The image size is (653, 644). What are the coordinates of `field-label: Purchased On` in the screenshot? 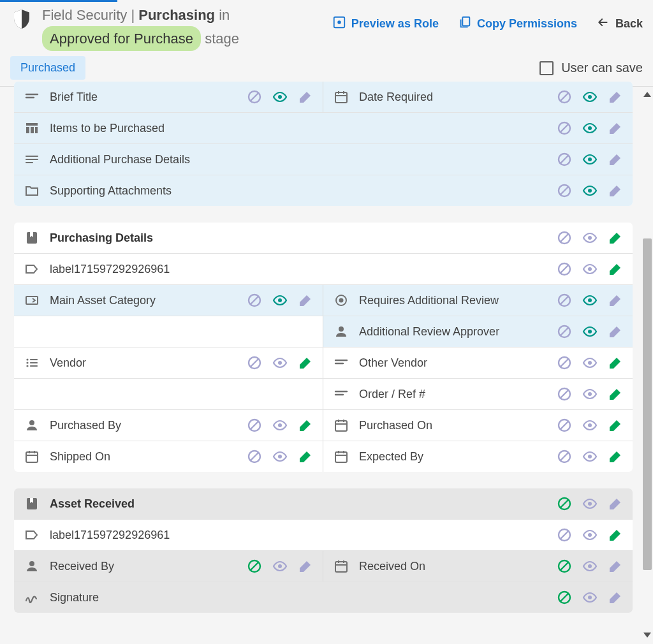 It's located at (458, 426).